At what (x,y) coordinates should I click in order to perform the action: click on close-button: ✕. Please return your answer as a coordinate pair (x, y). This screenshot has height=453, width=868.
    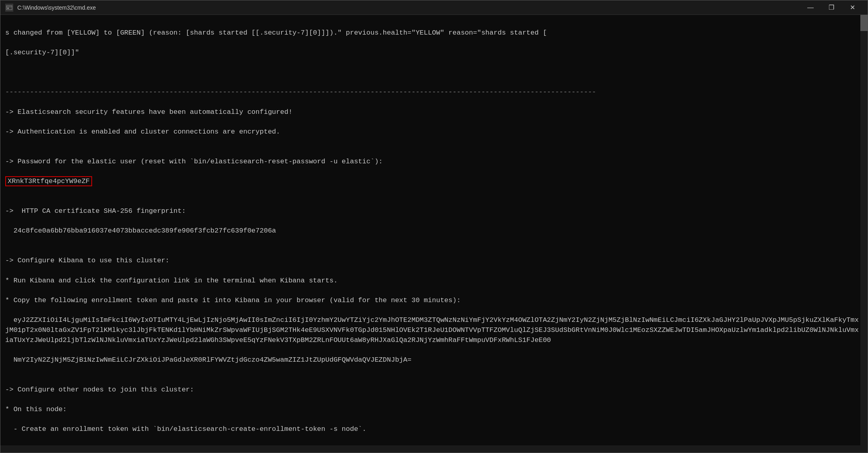
    Looking at the image, I should click on (852, 8).